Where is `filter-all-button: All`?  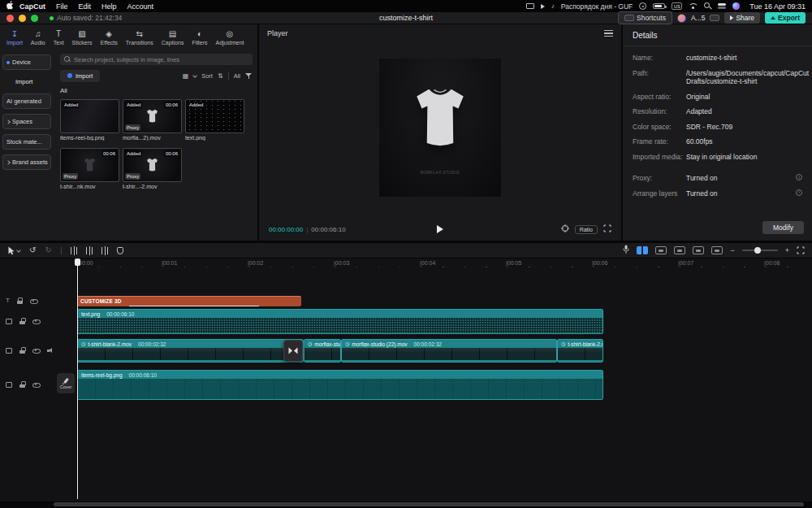
filter-all-button: All is located at coordinates (237, 76).